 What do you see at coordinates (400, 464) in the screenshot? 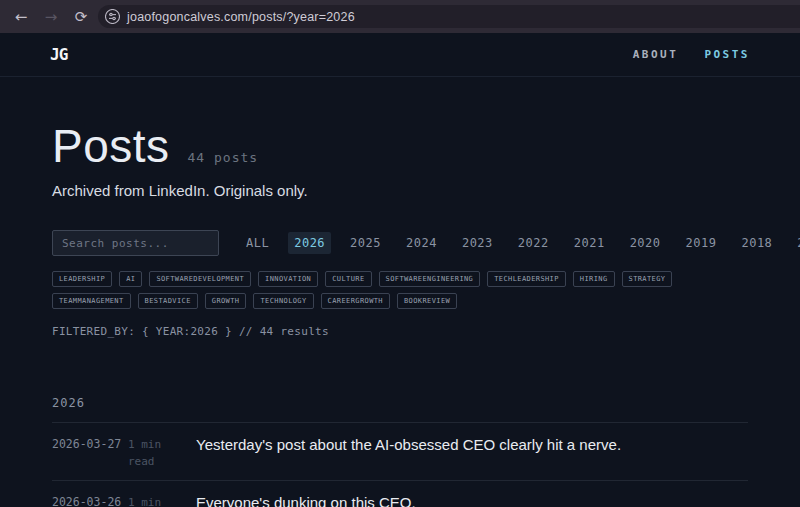
I see `post-list: 2026-03-27 1 min read Yesterday's post a…` at bounding box center [400, 464].